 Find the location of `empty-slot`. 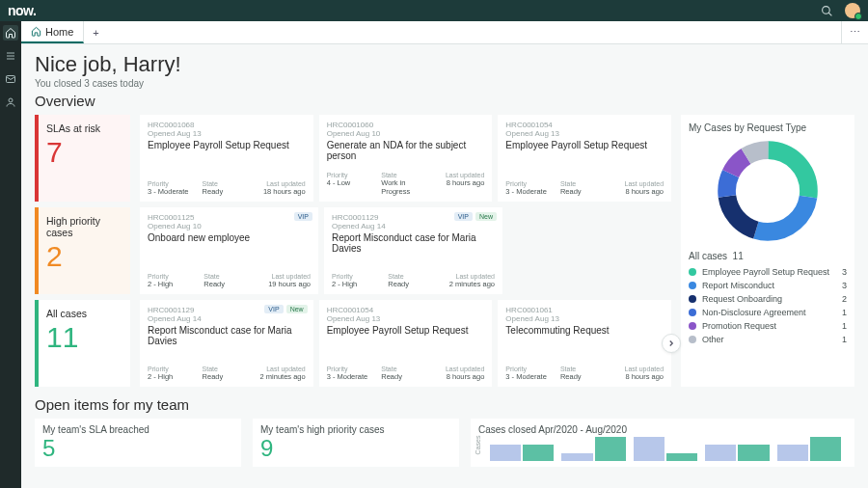

empty-slot is located at coordinates (590, 251).